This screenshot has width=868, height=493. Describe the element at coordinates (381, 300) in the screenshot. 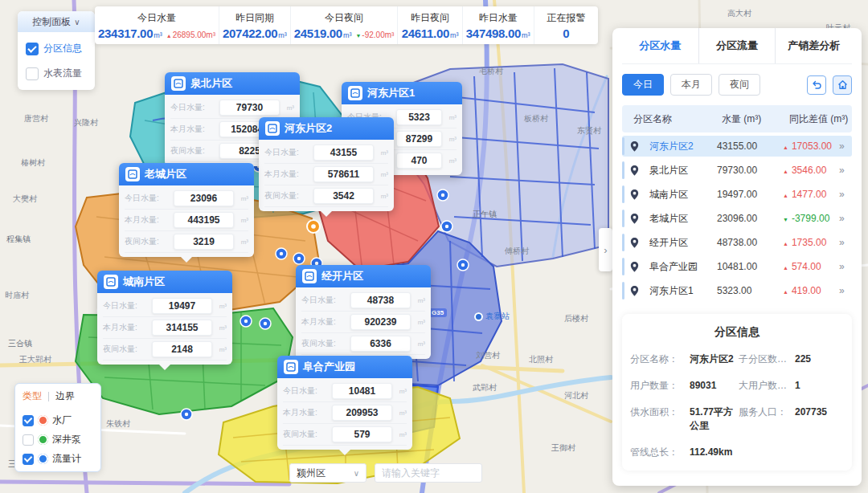

I see `popup-value: 48738` at that location.